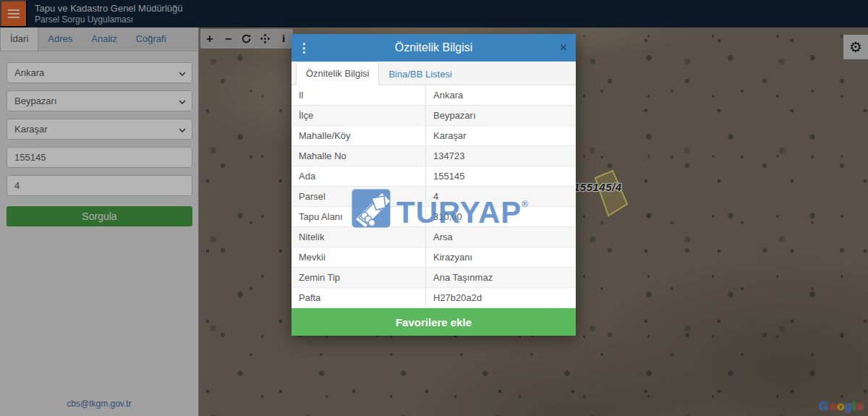 This screenshot has width=868, height=416. What do you see at coordinates (337, 74) in the screenshot?
I see `modal-tab: Öznitelik Bilgisi` at bounding box center [337, 74].